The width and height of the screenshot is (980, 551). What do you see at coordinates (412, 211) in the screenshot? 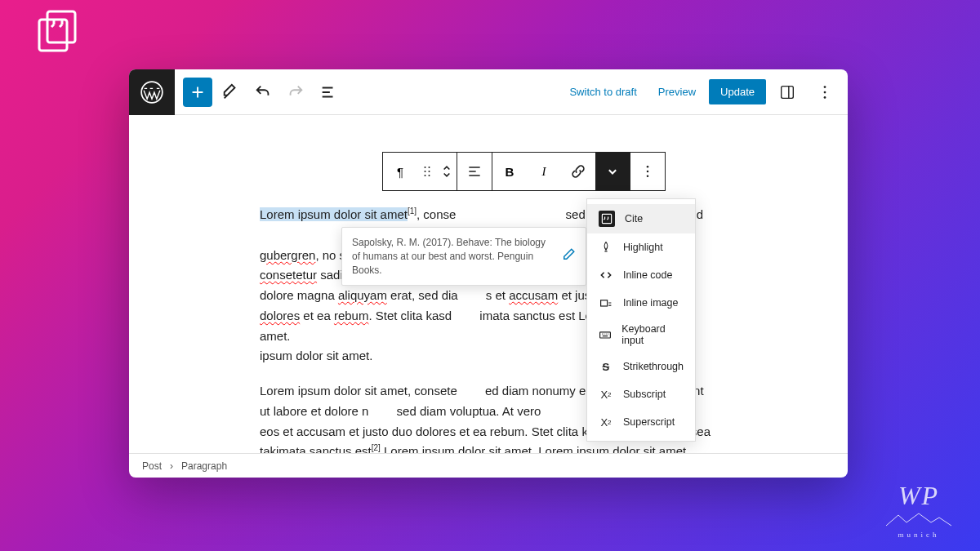
I see `citation-ref-1: [1]` at bounding box center [412, 211].